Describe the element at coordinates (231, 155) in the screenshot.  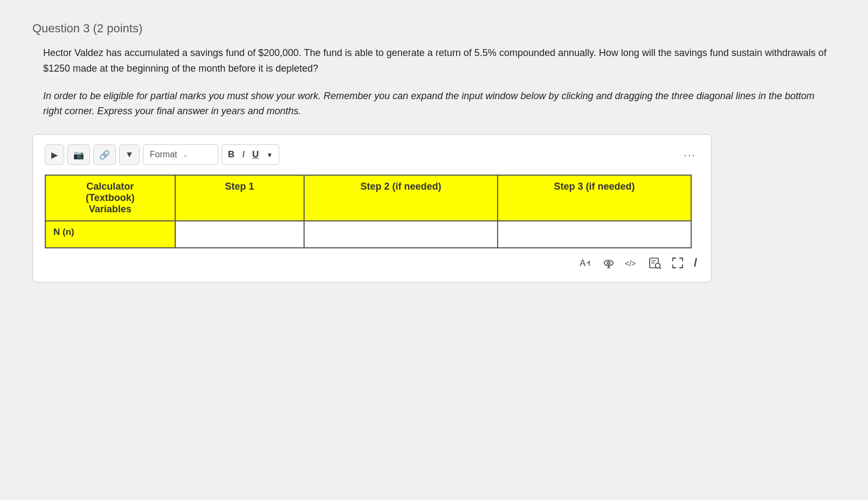
I see `bold-button: B` at that location.